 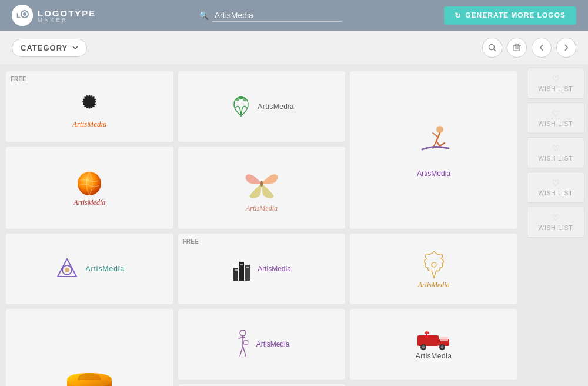 I want to click on logo-text-block: LOGOTYPE MAKER, so click(x=67, y=15).